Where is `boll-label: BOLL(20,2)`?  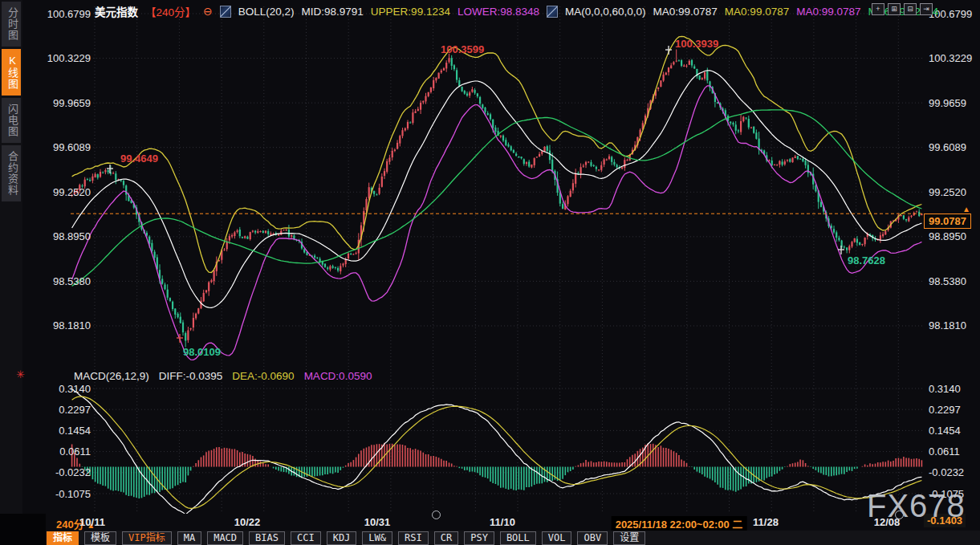 boll-label: BOLL(20,2) is located at coordinates (266, 11).